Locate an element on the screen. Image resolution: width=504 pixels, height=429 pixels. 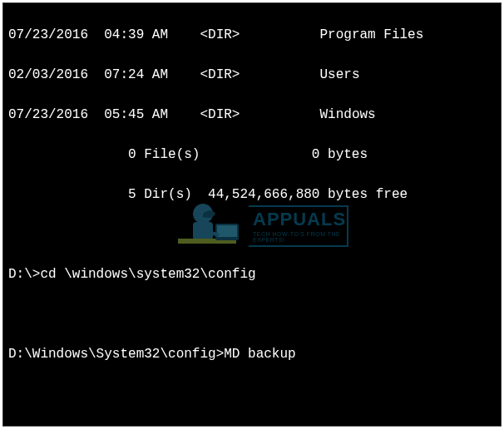
typed-command: MD backup is located at coordinates (259, 354).